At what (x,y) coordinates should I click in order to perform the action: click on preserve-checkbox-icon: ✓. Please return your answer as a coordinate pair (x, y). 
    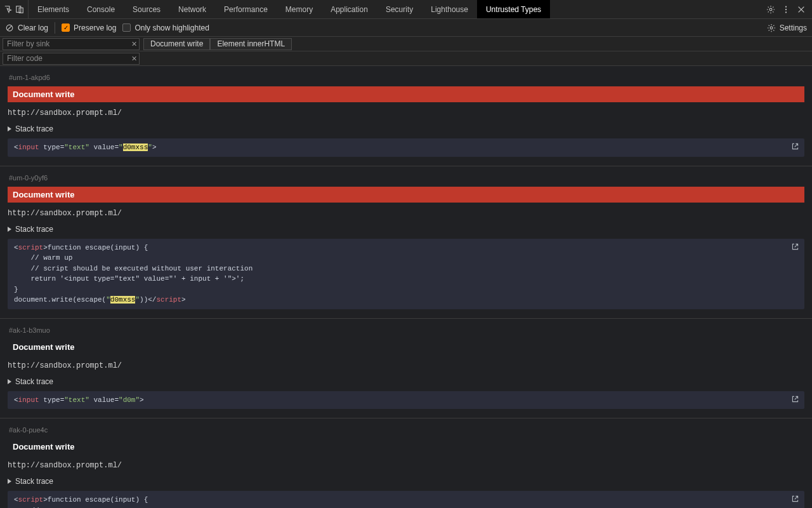
    Looking at the image, I should click on (66, 28).